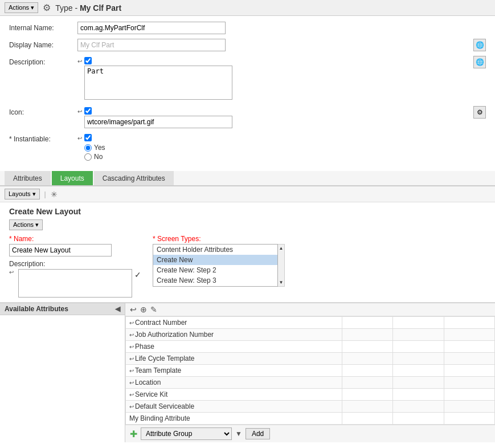  I want to click on attr-name-cell: My Binding Attribute, so click(234, 418).